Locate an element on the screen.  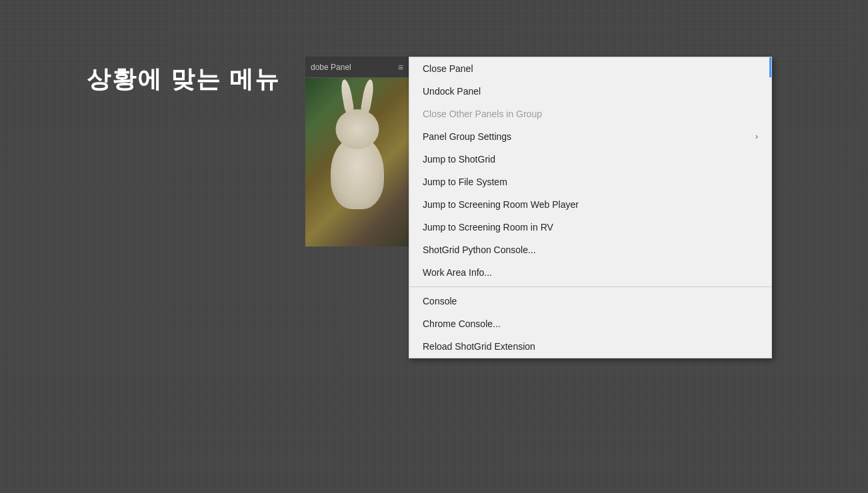
context-menu-item-label: Work Area Info... is located at coordinates (457, 272).